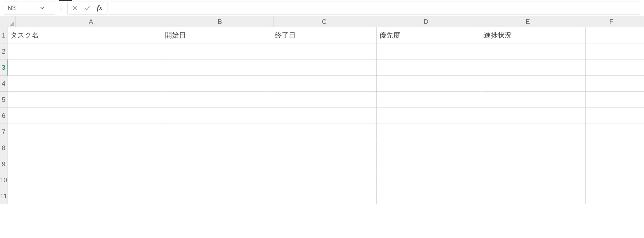 This screenshot has width=644, height=238. I want to click on cell-E2, so click(533, 51).